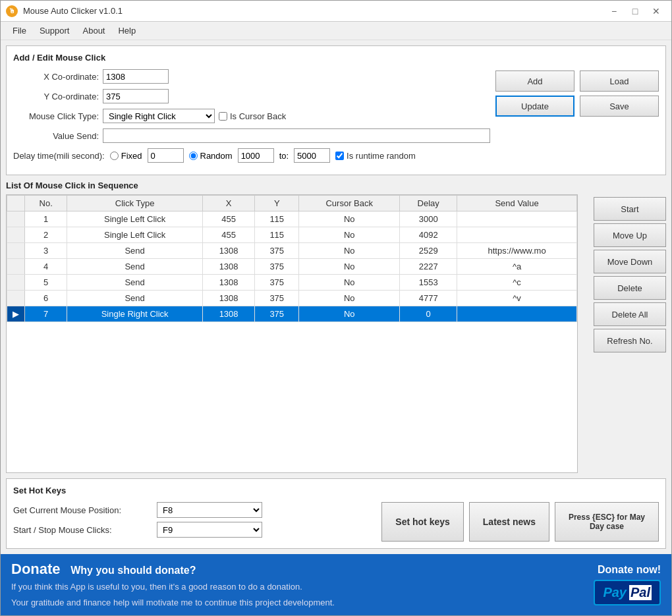  Describe the element at coordinates (20, 30) in the screenshot. I see `menu-file: File` at that location.